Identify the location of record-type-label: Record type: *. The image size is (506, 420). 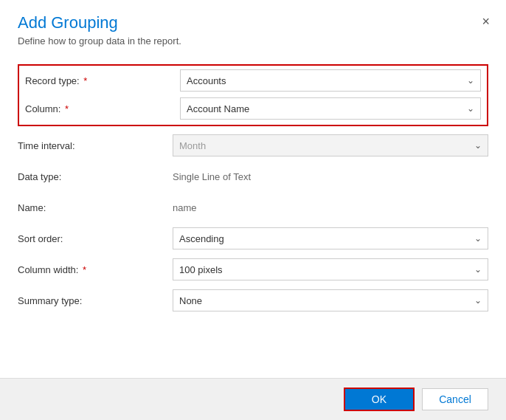
(103, 81).